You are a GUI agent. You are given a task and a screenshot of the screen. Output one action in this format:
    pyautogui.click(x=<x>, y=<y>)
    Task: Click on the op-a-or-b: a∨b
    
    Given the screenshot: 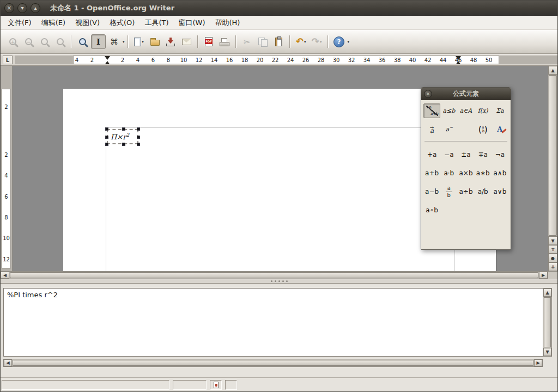 What is the action you would take?
    pyautogui.click(x=500, y=192)
    